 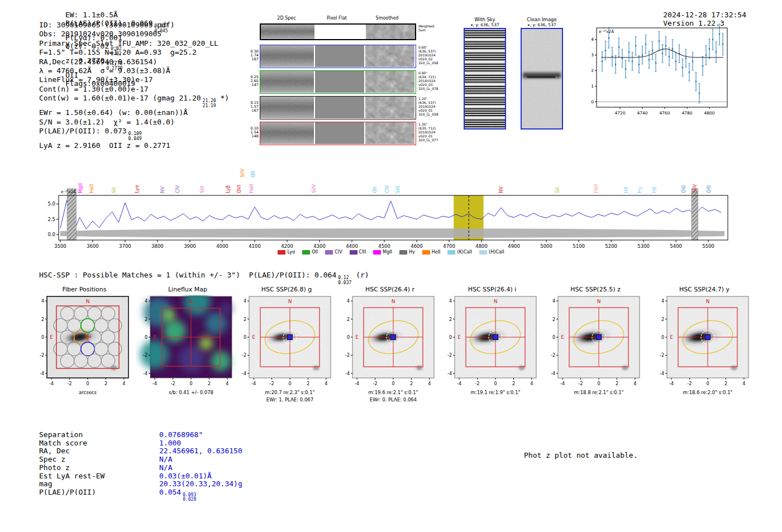 What do you see at coordinates (592, 86) in the screenshot?
I see `svg-text: 1` at bounding box center [592, 86].